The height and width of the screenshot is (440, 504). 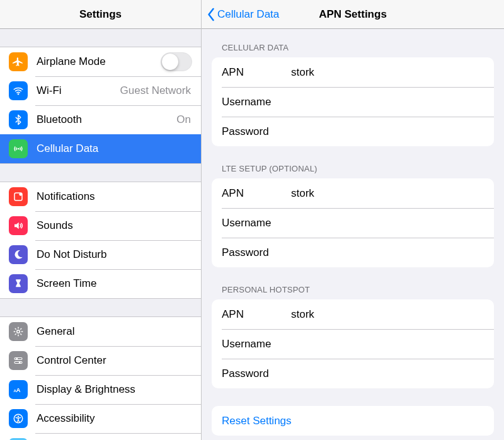 What do you see at coordinates (353, 14) in the screenshot?
I see `detail-header: Cellular Data APN Settings` at bounding box center [353, 14].